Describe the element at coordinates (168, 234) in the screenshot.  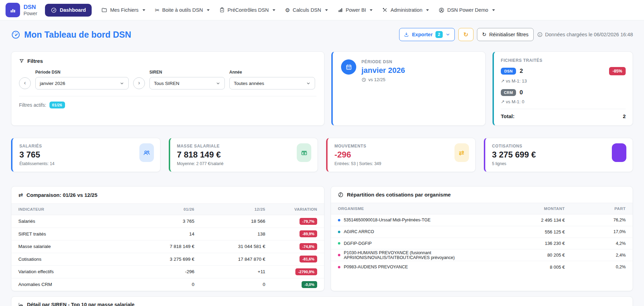
I see `table-row: SIRET traités 14 138 -89,9%` at that location.